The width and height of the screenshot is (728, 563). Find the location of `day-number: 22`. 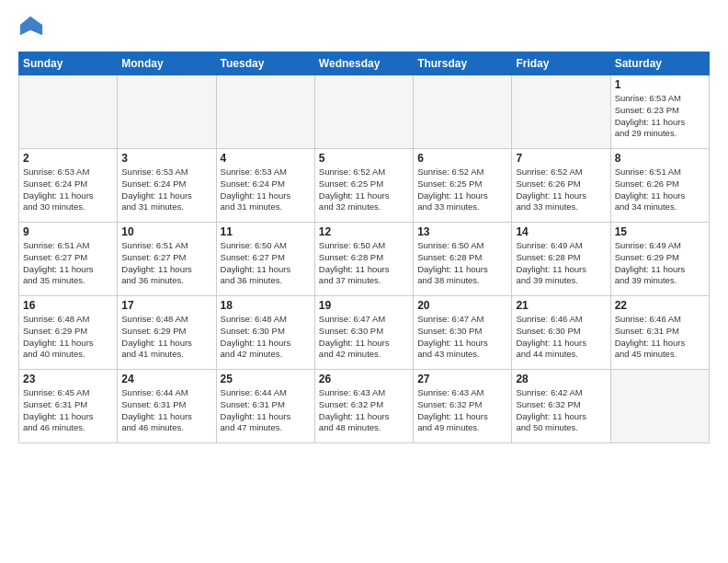

day-number: 22 is located at coordinates (660, 305).